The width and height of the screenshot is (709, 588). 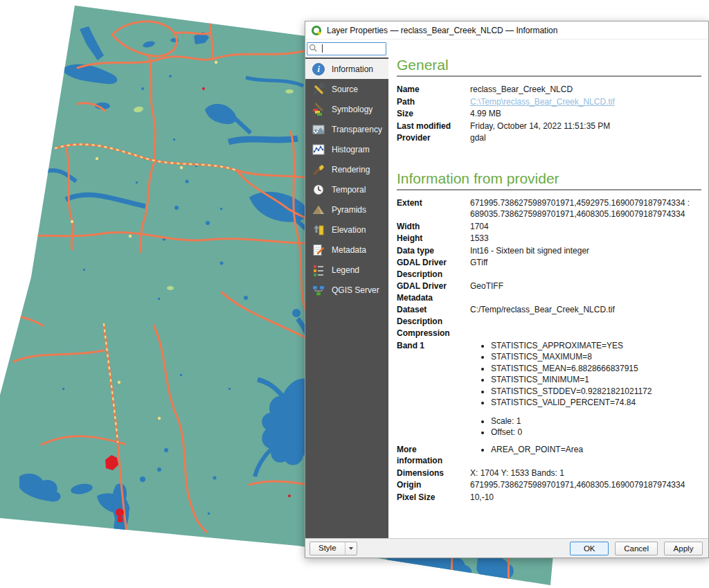 What do you see at coordinates (351, 549) in the screenshot?
I see `chevron-down-icon` at bounding box center [351, 549].